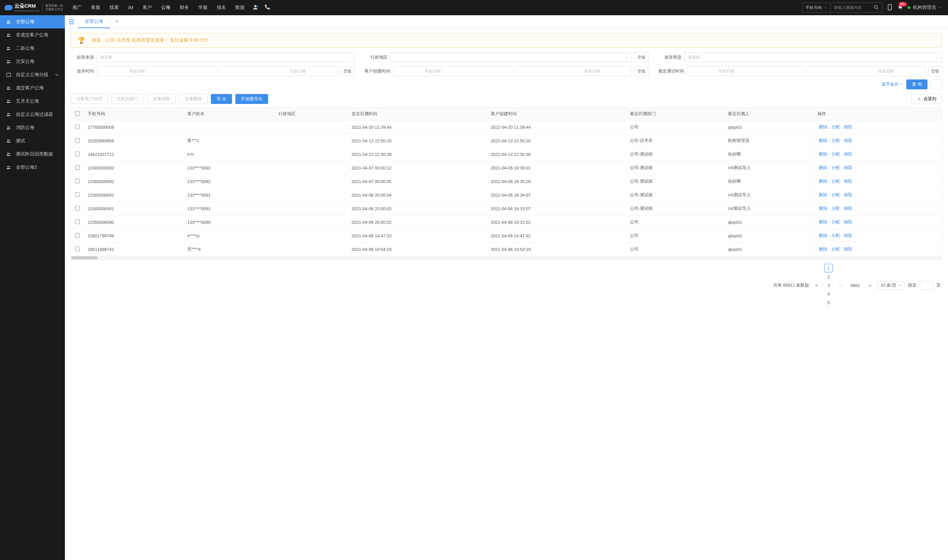  Describe the element at coordinates (203, 8) in the screenshot. I see `topnav-学服: 学服` at that location.